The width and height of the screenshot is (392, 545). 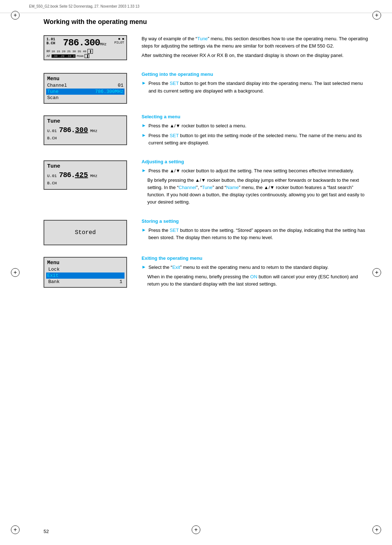 What do you see at coordinates (52, 184) in the screenshot?
I see `b-label-2: B.CH` at bounding box center [52, 184].